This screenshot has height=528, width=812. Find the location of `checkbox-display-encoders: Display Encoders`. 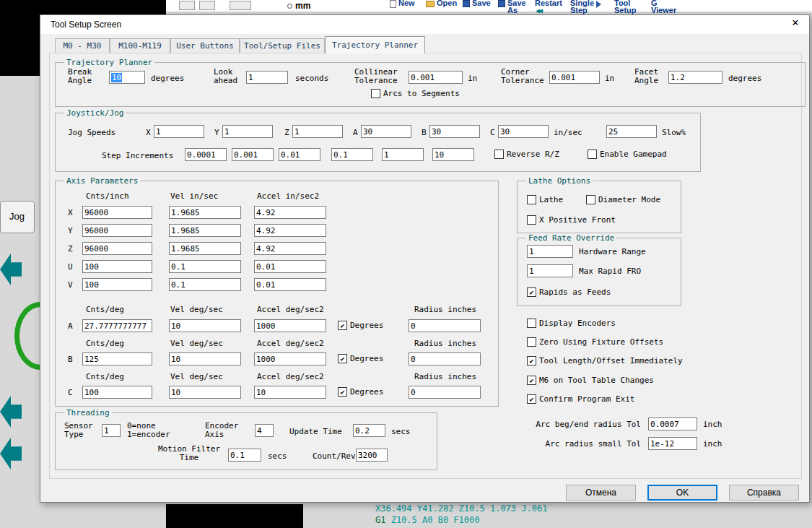

checkbox-display-encoders: Display Encoders is located at coordinates (572, 324).